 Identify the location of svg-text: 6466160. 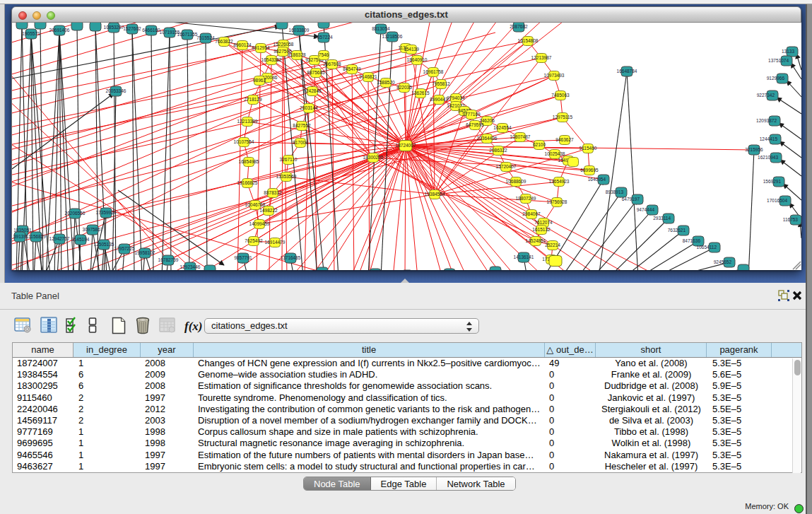
(151, 30).